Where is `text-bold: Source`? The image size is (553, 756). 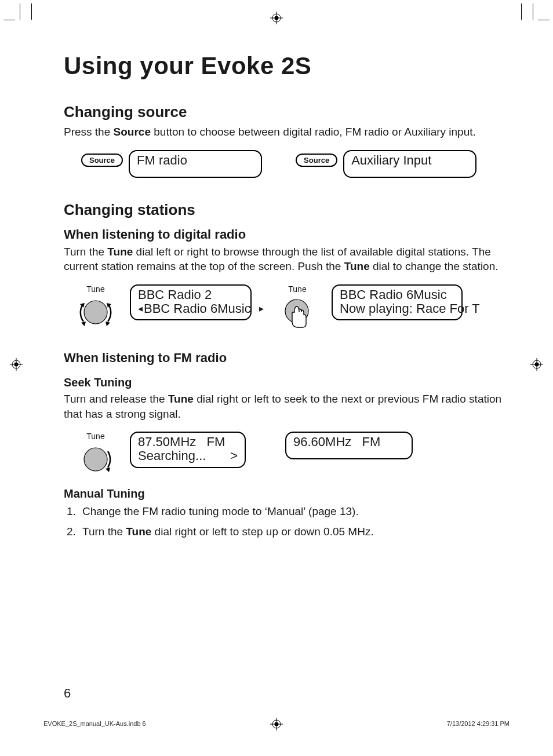 text-bold: Source is located at coordinates (132, 132).